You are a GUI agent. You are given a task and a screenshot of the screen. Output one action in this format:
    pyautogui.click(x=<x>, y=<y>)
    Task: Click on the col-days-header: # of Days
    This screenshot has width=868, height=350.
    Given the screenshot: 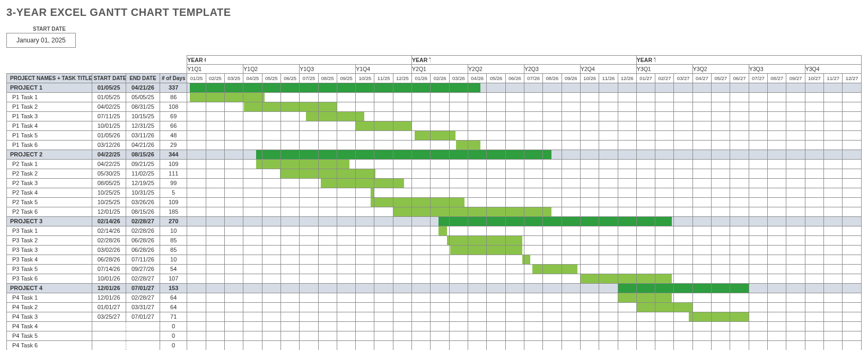 What is the action you would take?
    pyautogui.click(x=173, y=78)
    